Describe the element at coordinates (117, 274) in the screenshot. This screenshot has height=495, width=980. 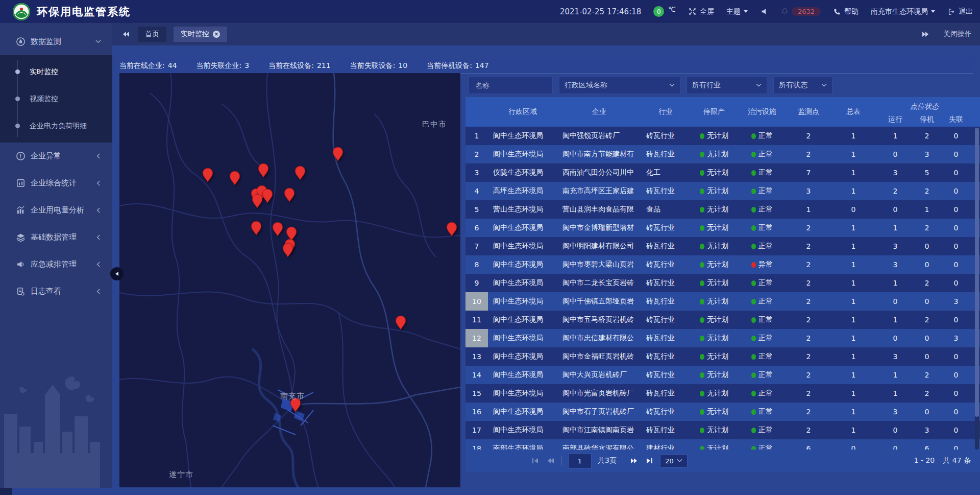
I see `panel-collapse-button` at that location.